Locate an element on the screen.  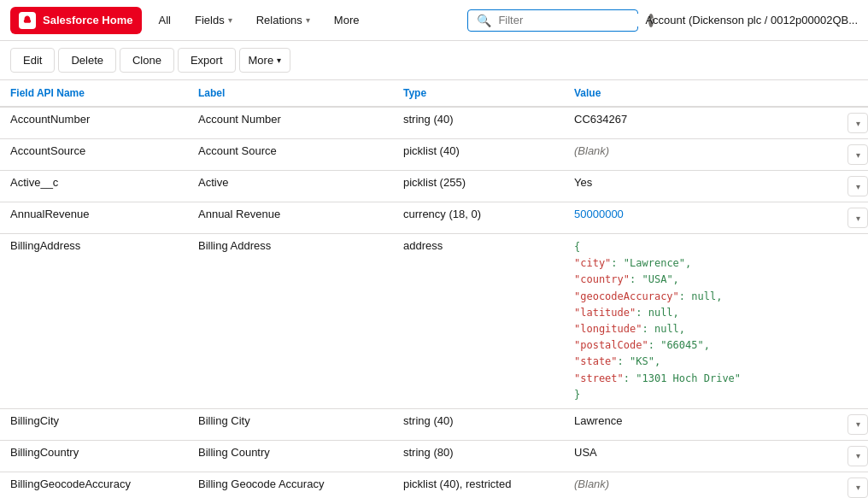
cell-label: Annual Revenue is located at coordinates (290, 219).